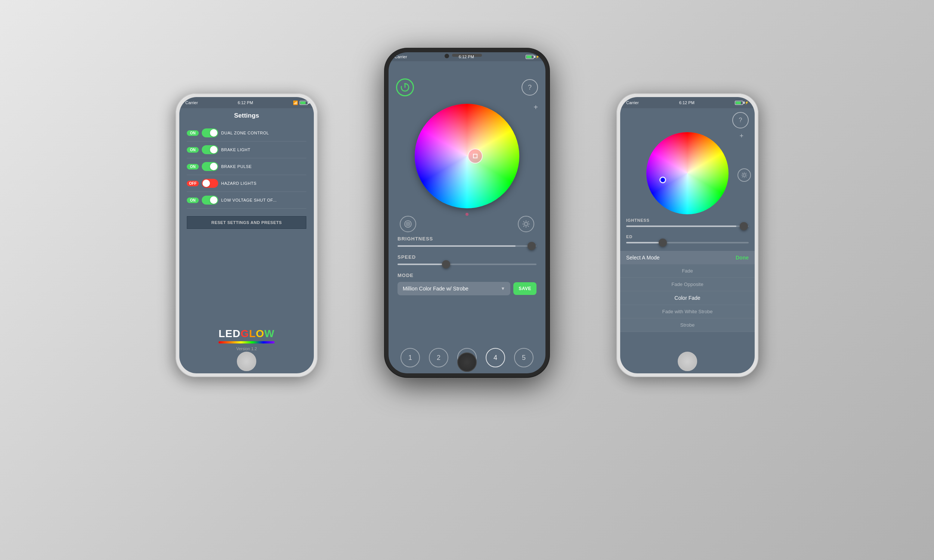 Image resolution: width=934 pixels, height=560 pixels. Describe the element at coordinates (524, 358) in the screenshot. I see `tab-5-label: 5` at that location.